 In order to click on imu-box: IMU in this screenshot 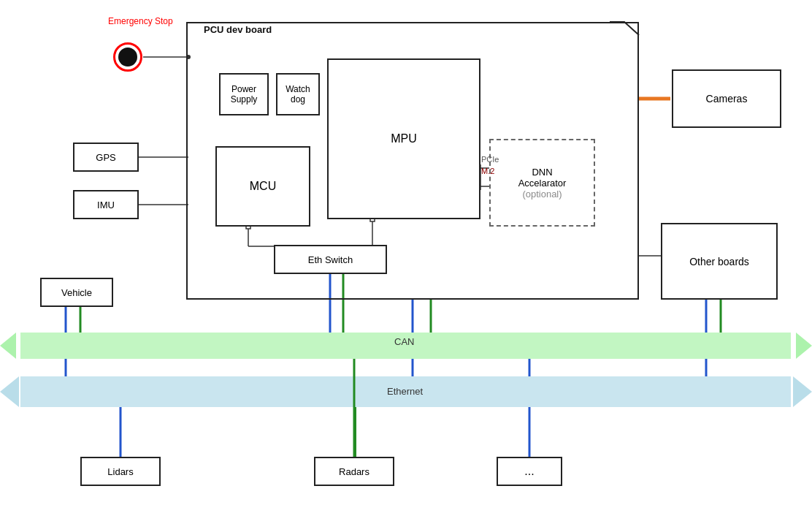, I will do `click(106, 205)`.